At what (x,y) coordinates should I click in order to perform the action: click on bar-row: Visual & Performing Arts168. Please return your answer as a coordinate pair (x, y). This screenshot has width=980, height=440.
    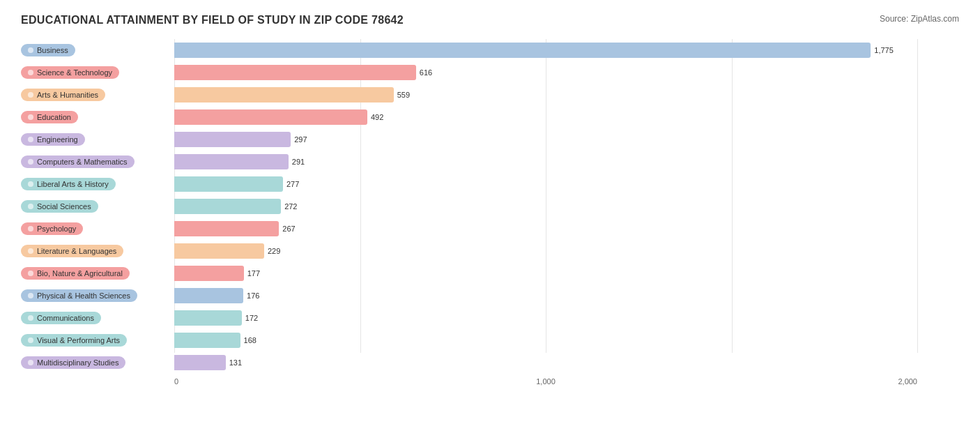
    Looking at the image, I should click on (490, 340).